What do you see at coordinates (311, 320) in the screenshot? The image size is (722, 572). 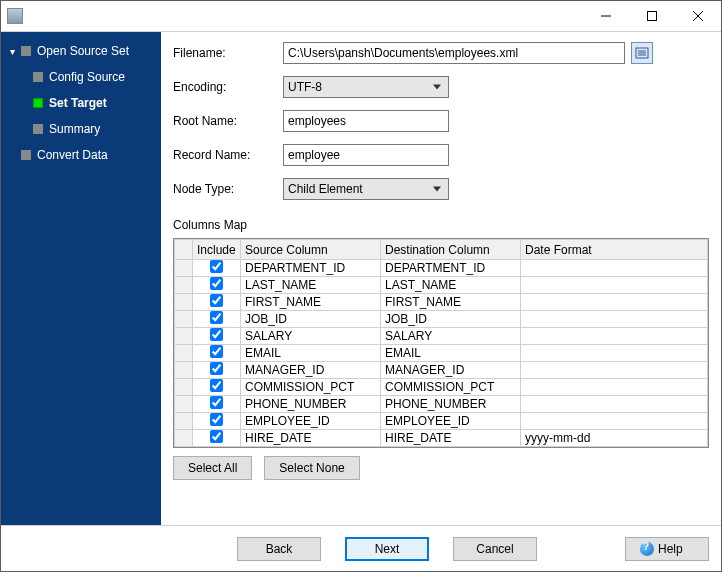 I see `source-cell: JOB_ID` at bounding box center [311, 320].